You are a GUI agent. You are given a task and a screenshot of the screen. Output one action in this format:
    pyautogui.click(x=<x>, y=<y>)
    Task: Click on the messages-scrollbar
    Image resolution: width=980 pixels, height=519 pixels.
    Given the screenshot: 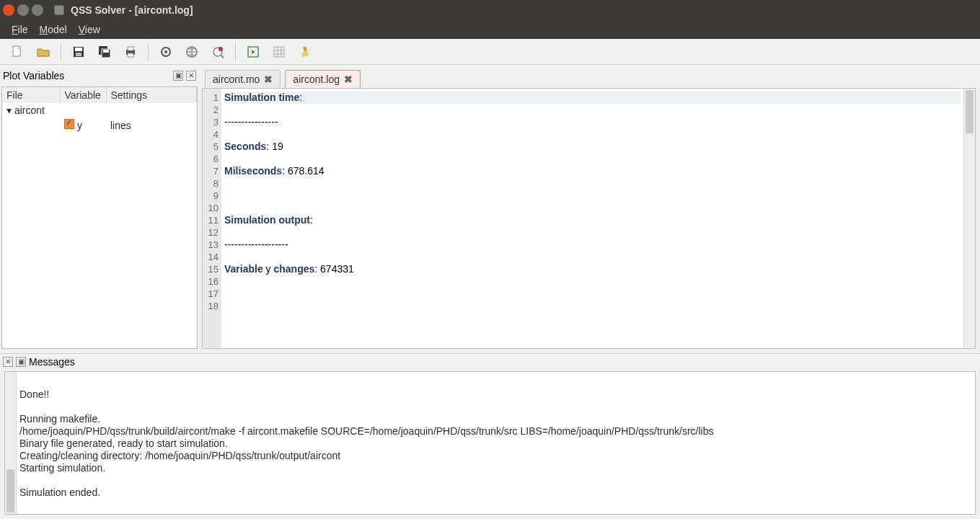 What is the action you would take?
    pyautogui.click(x=11, y=443)
    